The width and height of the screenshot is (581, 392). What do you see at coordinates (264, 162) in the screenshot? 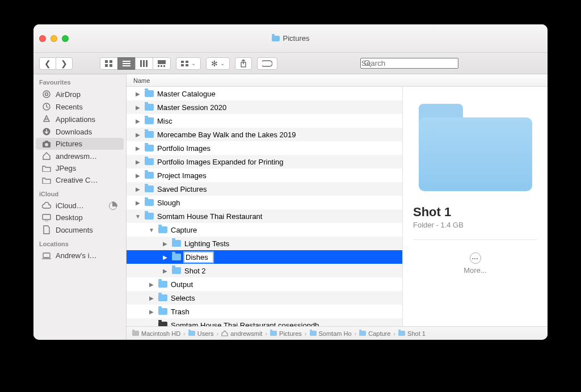
I see `file-row: ▶Portfolio Images Expanded for Printing` at bounding box center [264, 162].